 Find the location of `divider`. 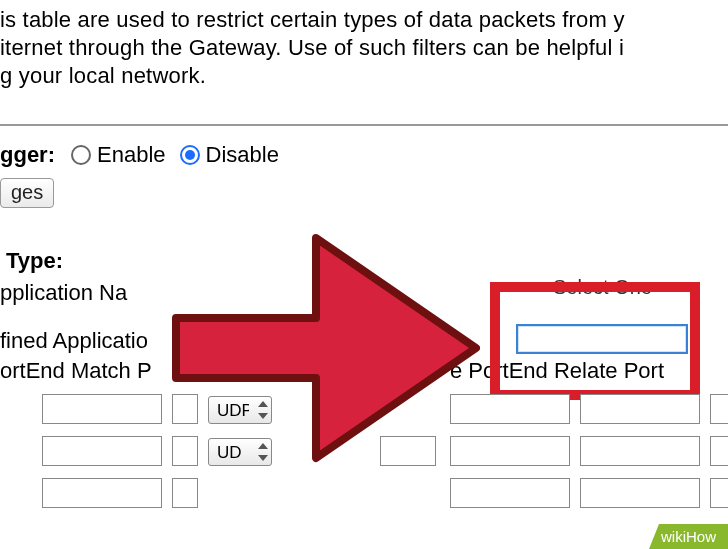

divider is located at coordinates (364, 125).